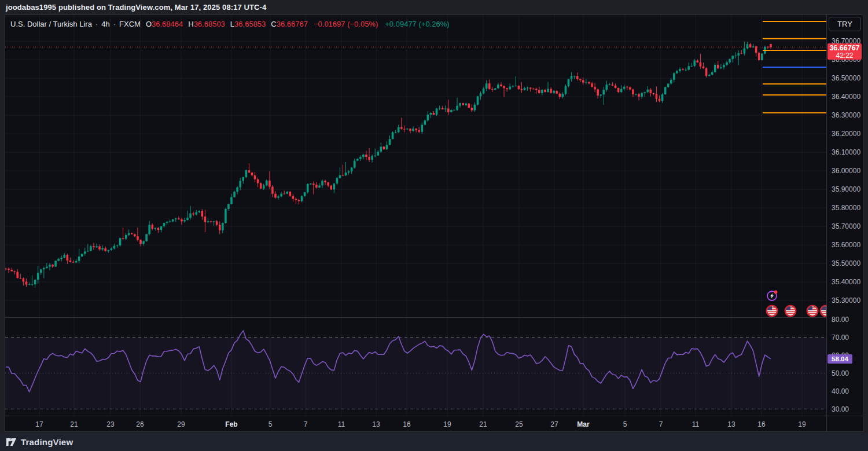  Describe the element at coordinates (167, 24) in the screenshot. I see `open-value: 36.68464` at that location.